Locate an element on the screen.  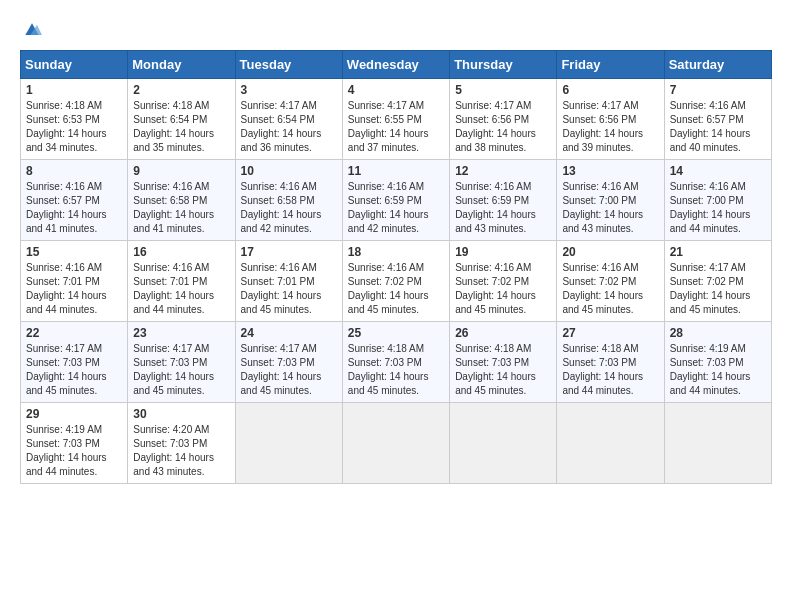
calendar-cell: 27Sunrise: 4:18 AMSunset: 7:03 PMDayligh… is located at coordinates (610, 362).